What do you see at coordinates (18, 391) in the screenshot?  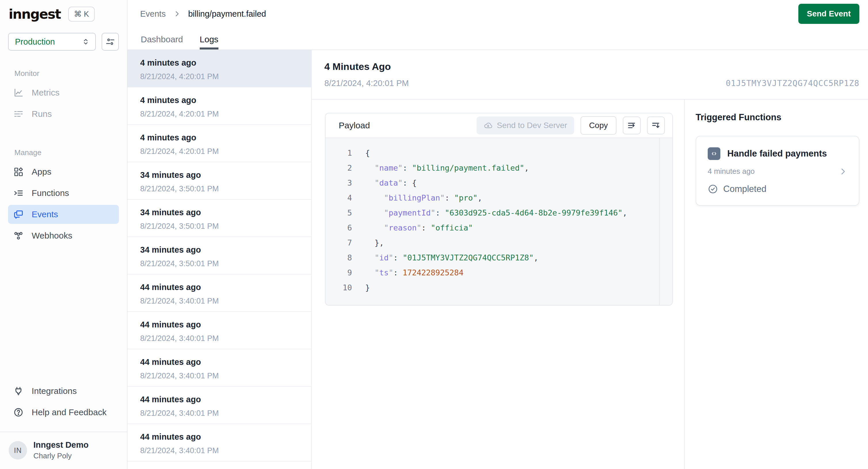 I see `integrations-icon` at bounding box center [18, 391].